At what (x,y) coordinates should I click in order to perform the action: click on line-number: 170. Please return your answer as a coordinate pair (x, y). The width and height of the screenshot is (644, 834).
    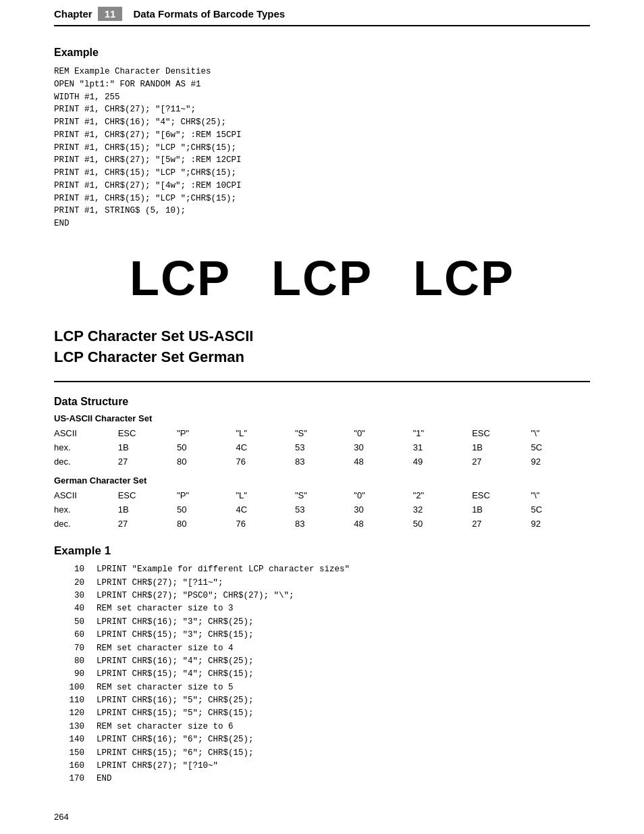
    Looking at the image, I should click on (69, 779).